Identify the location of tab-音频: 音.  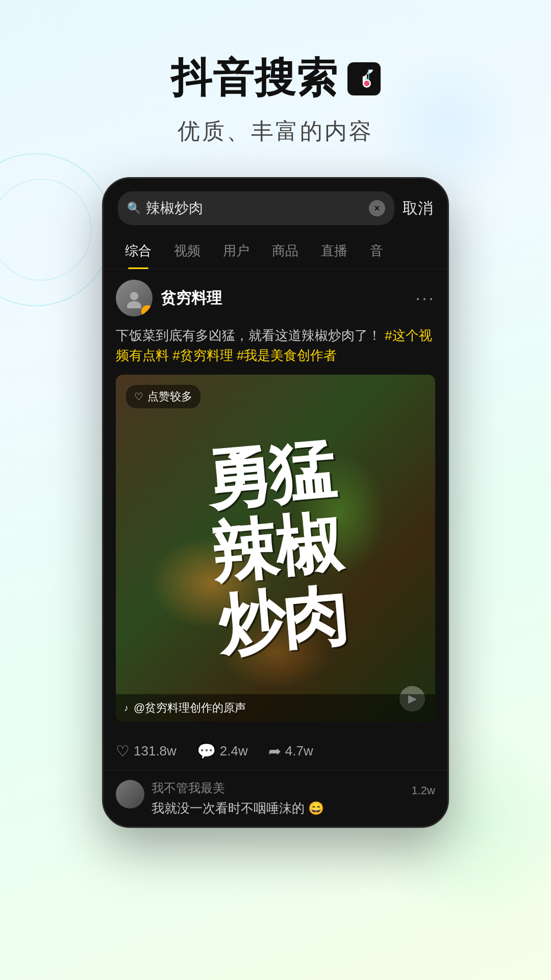
(377, 251).